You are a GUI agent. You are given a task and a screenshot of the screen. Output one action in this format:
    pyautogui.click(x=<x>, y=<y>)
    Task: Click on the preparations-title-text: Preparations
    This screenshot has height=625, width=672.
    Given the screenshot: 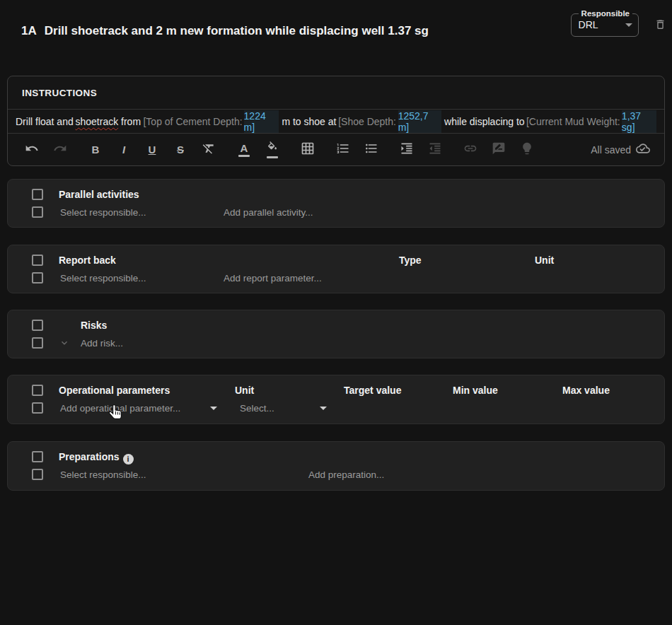 What is the action you would take?
    pyautogui.click(x=89, y=457)
    